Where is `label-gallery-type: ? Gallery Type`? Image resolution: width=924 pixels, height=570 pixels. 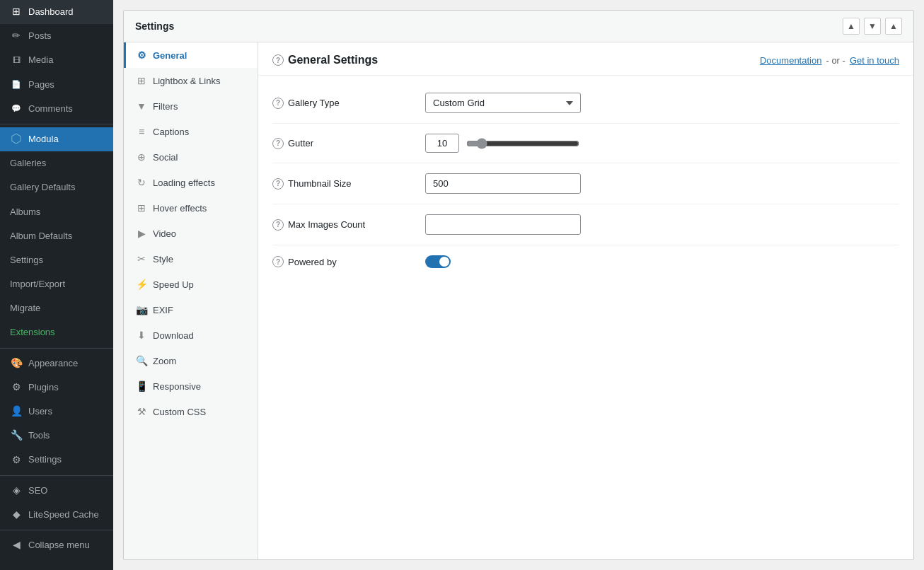 label-gallery-type: ? Gallery Type is located at coordinates (343, 103).